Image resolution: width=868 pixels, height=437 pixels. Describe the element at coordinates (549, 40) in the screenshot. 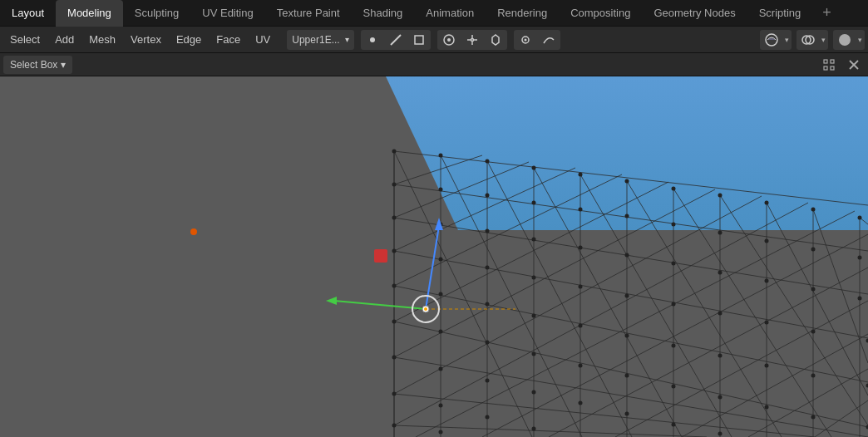

I see `curve-falloff-btn` at that location.